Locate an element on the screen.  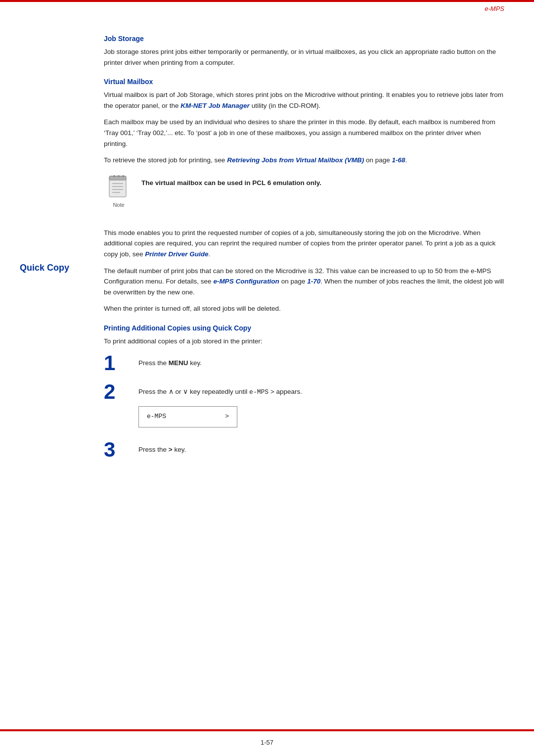
step-1-container: 1 Press the MENU key. is located at coordinates (304, 363).